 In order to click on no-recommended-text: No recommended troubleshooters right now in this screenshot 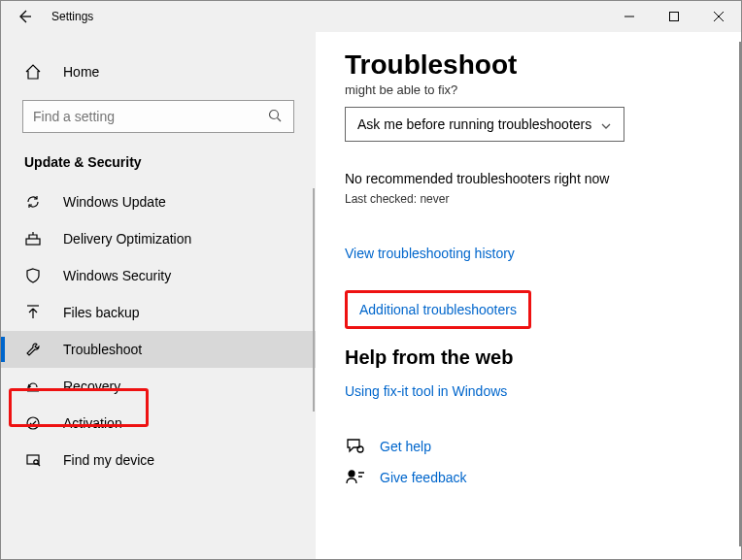, I will do `click(528, 179)`.